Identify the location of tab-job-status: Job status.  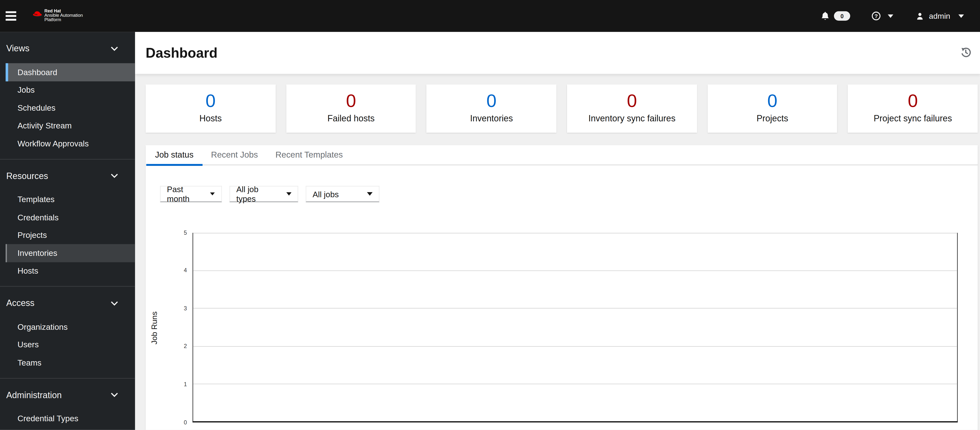
(174, 155).